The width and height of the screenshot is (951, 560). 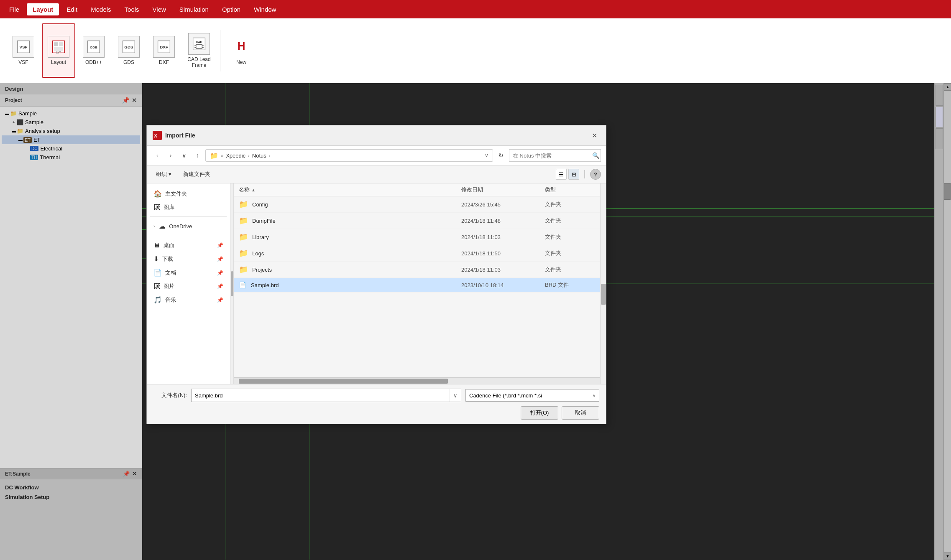 What do you see at coordinates (259, 155) in the screenshot?
I see `path-notus: Notus` at bounding box center [259, 155].